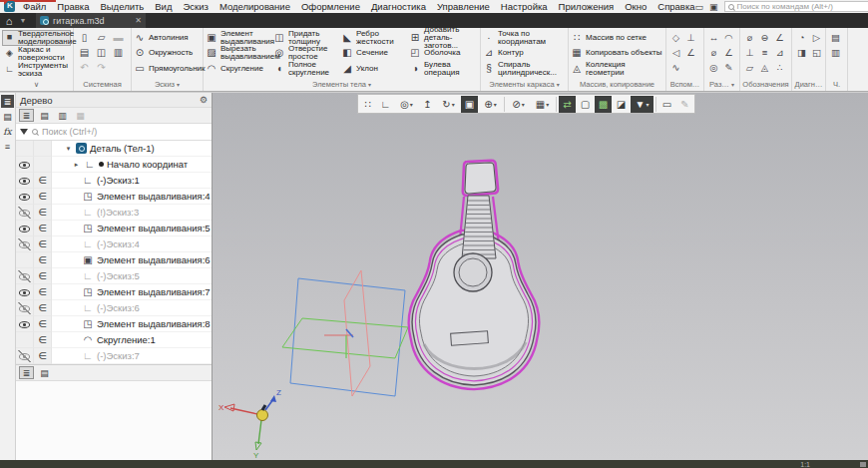 This screenshot has width=868, height=468. Describe the element at coordinates (676, 6) in the screenshot. I see `menu-item-12: Справка` at that location.